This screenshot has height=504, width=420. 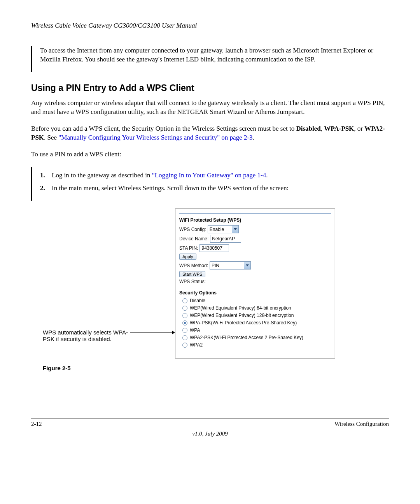 What do you see at coordinates (254, 138) in the screenshot?
I see `p2-end: .` at bounding box center [254, 138].